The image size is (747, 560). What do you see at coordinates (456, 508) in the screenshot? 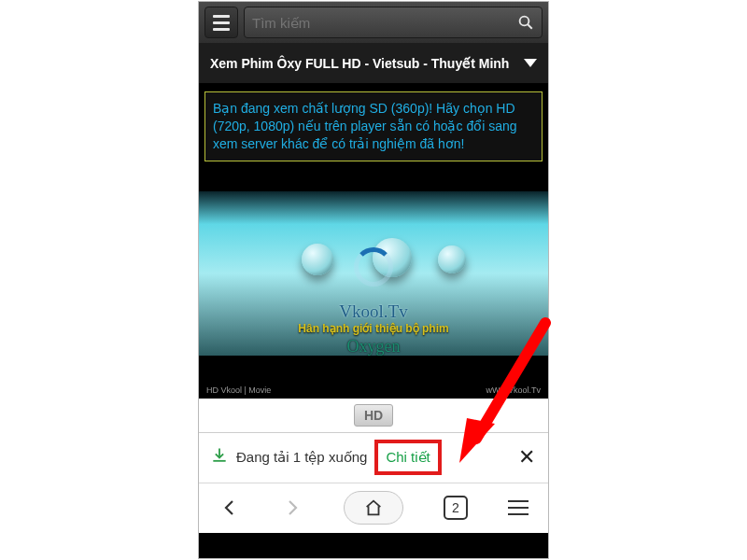
I see `nav-tabs-button: 2` at bounding box center [456, 508].